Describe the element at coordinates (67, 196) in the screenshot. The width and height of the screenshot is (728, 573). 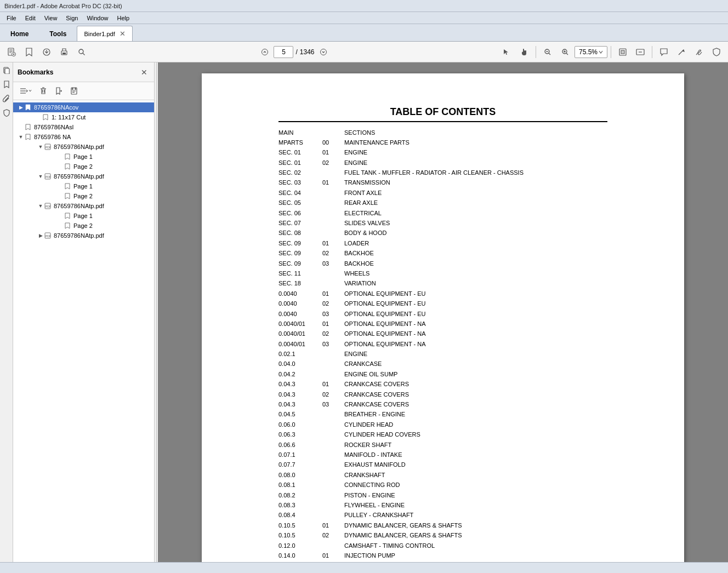
I see `page-icon-2b` at that location.